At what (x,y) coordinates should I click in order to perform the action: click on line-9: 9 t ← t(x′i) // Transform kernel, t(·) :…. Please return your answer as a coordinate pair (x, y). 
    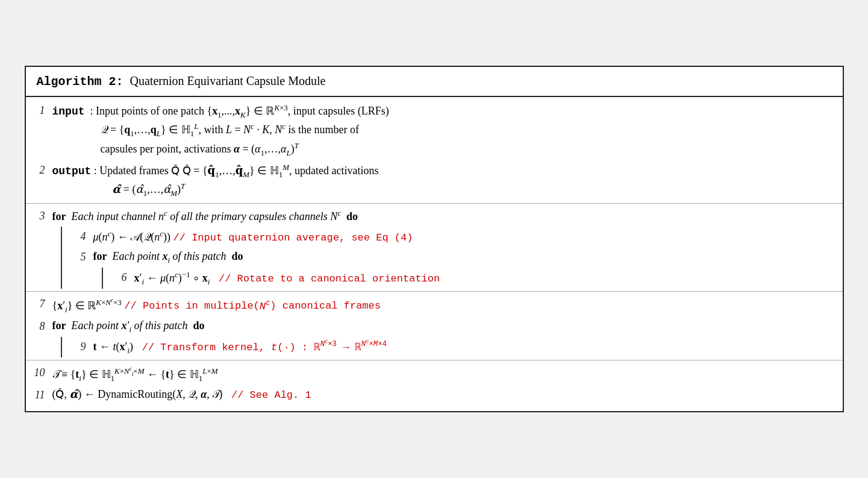
    Looking at the image, I should click on (455, 347).